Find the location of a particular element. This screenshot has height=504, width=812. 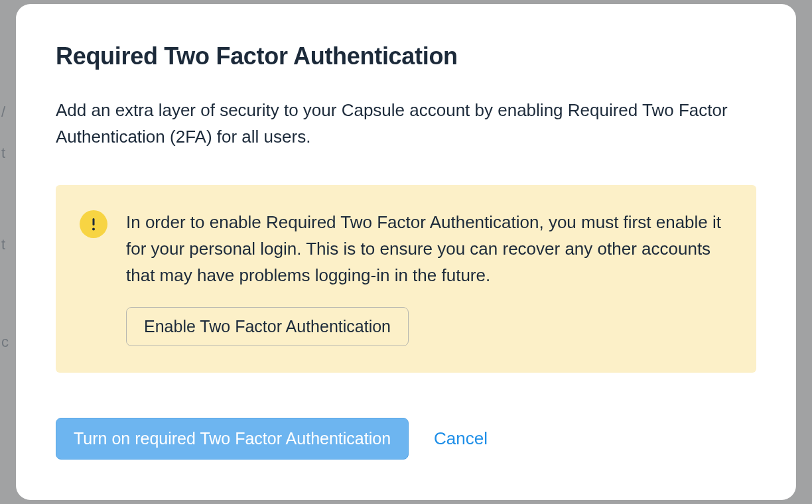

modal-actions: Turn on required Two Factor Authenticati… is located at coordinates (406, 439).